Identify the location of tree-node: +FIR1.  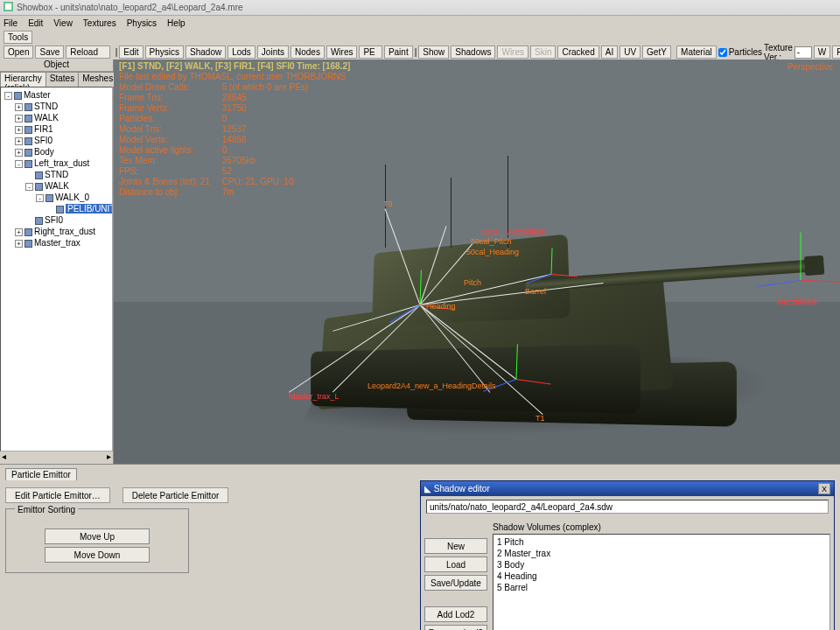
(56, 130).